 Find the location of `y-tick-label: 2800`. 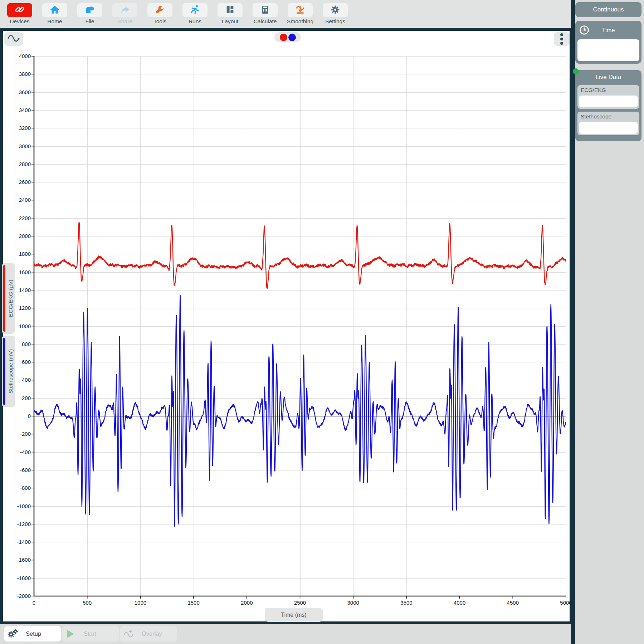

y-tick-label: 2800 is located at coordinates (21, 164).